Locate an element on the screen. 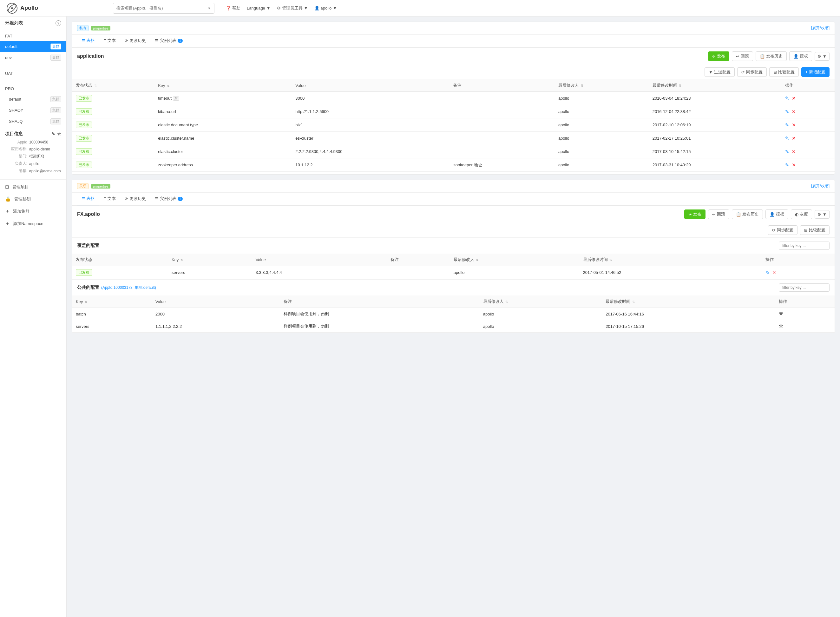 The image size is (840, 617). ns1-add-btn: + 新增配置 is located at coordinates (815, 72).